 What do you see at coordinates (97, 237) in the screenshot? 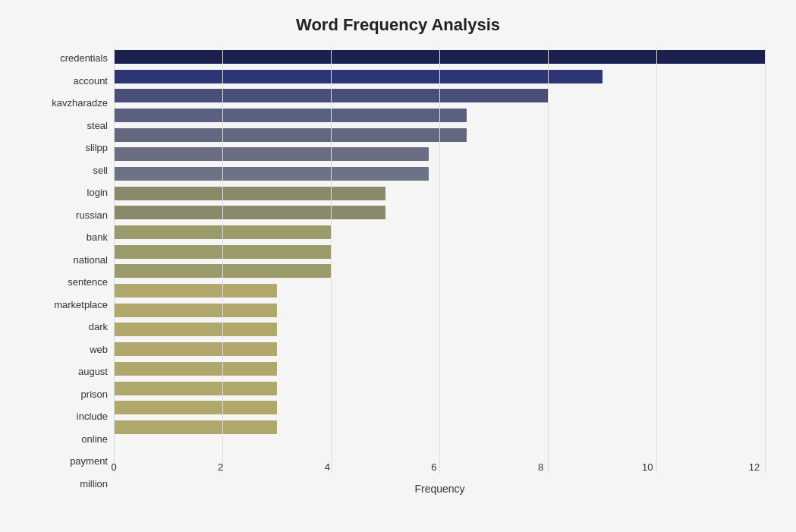
I see `y-label: bank` at bounding box center [97, 237].